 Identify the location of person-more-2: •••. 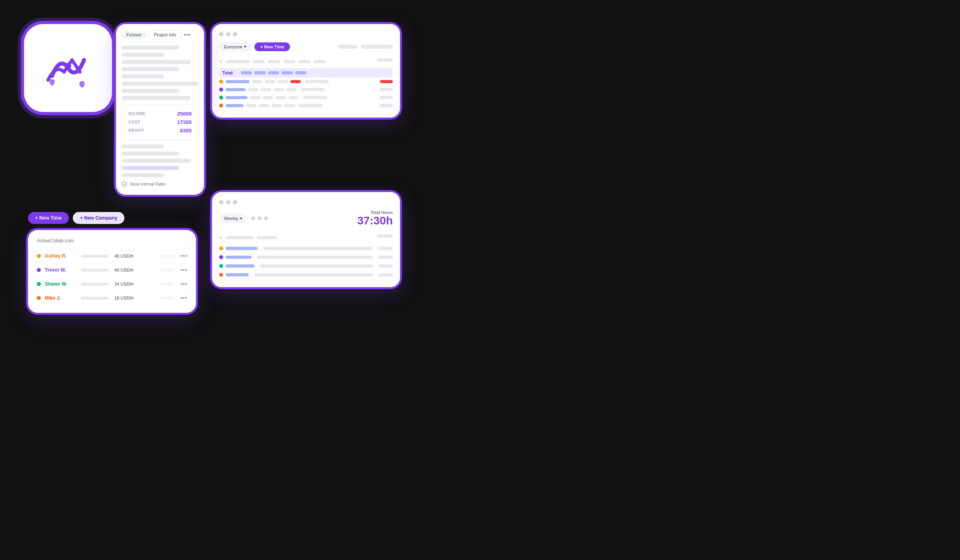
(184, 284).